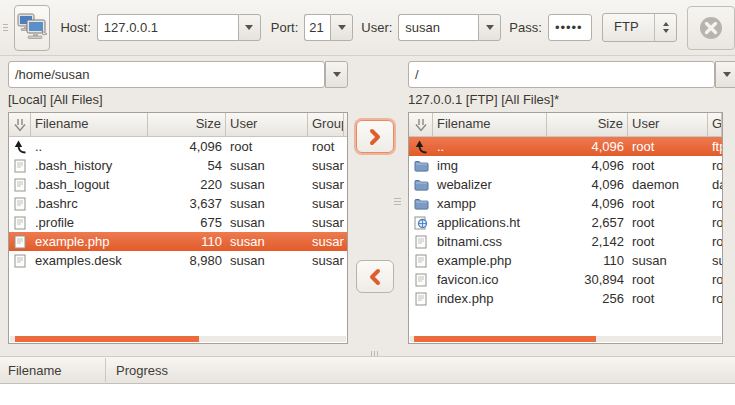  What do you see at coordinates (178, 204) in the screenshot?
I see `file-row: .bashrc3,637susansusan` at bounding box center [178, 204].